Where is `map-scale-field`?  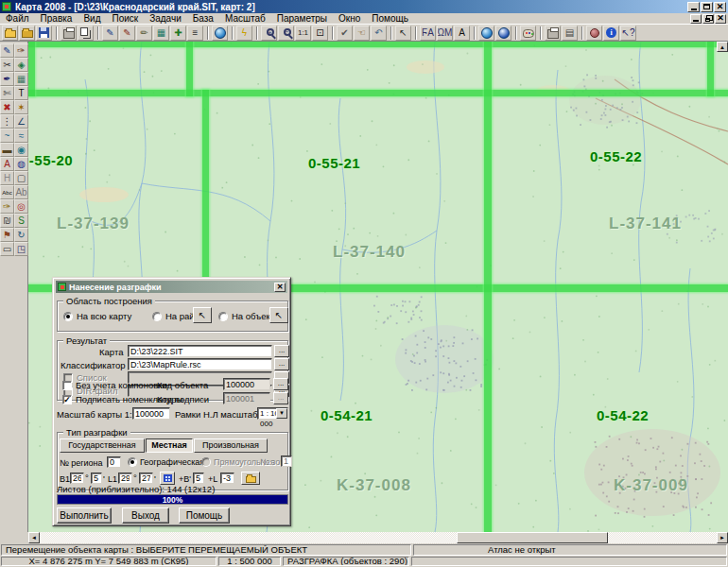
map-scale-field is located at coordinates (151, 414).